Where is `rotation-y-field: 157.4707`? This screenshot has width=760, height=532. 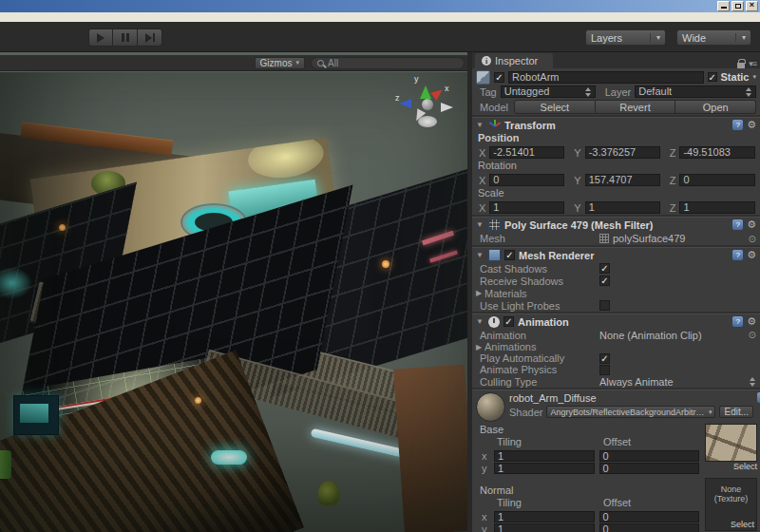 rotation-y-field: 157.4707 is located at coordinates (623, 180).